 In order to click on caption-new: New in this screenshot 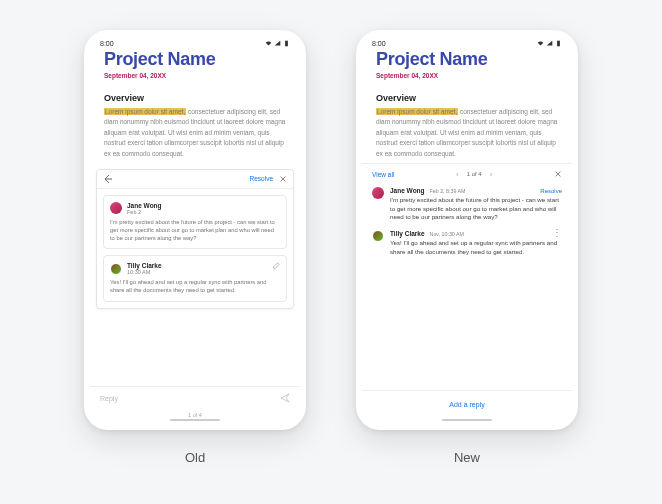, I will do `click(467, 458)`.